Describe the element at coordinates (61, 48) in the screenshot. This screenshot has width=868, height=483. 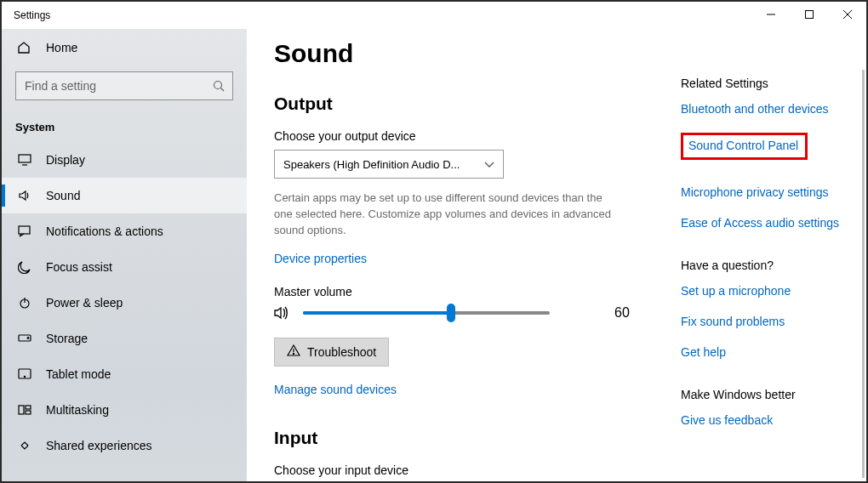
I see `home-label: Home` at that location.